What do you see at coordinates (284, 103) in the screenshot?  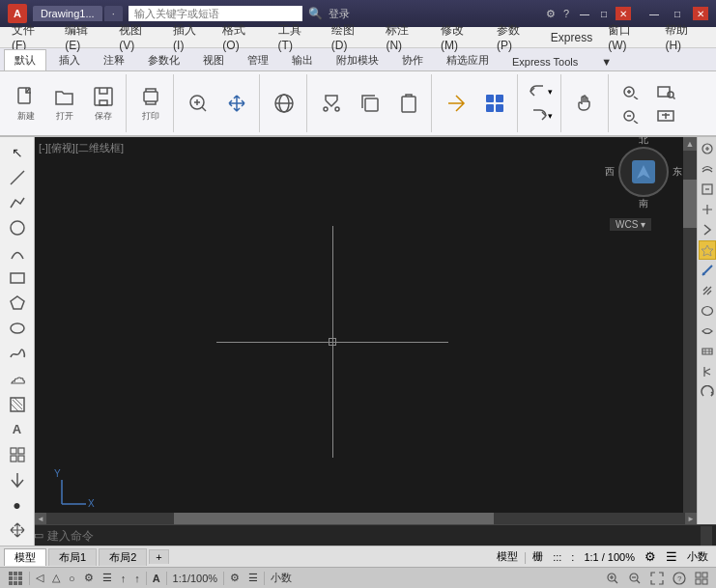 I see `3d-view-button` at bounding box center [284, 103].